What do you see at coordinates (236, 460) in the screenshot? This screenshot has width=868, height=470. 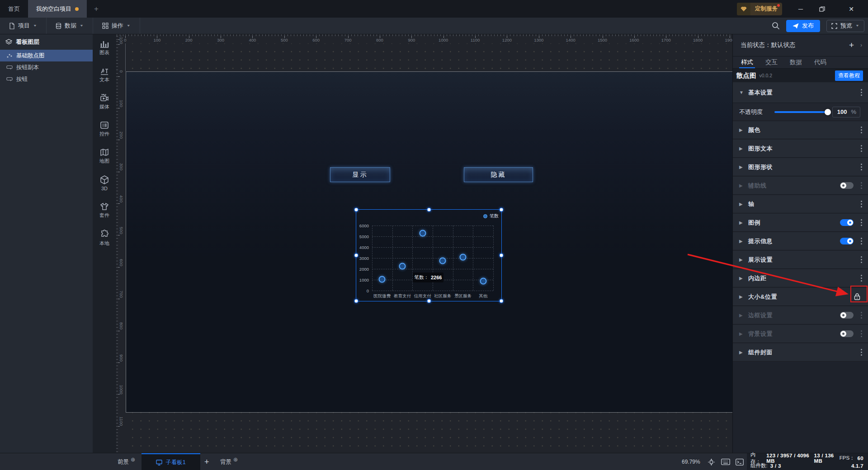 I see `add-background-icon: ⊕` at bounding box center [236, 460].